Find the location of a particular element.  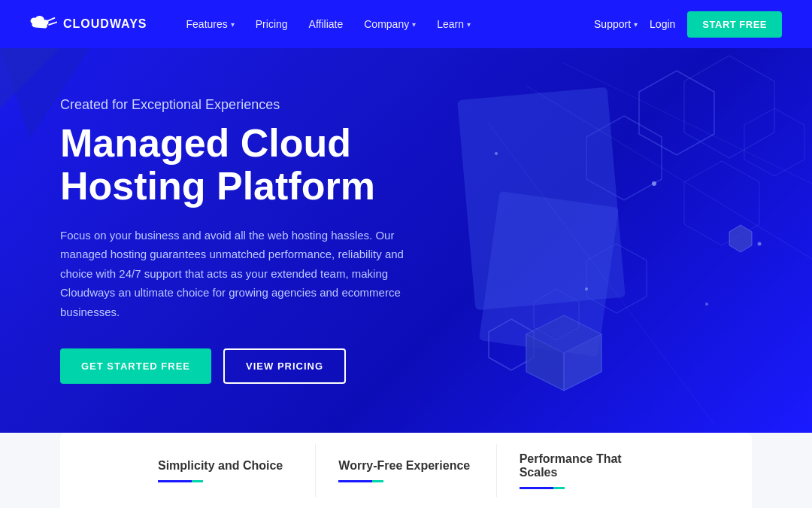

feature-card-performance: Performance That Scales is located at coordinates (586, 471).